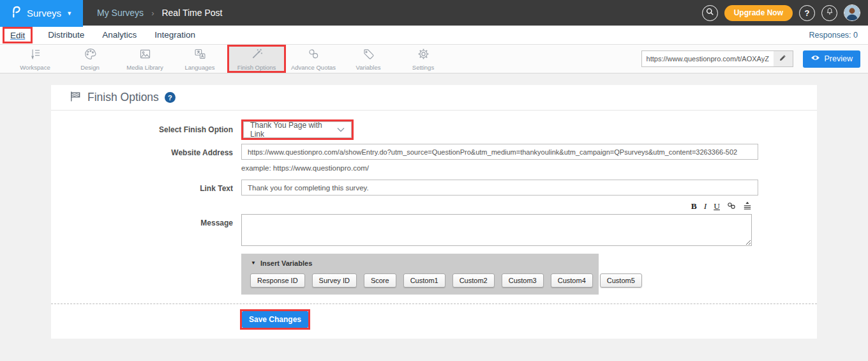 This screenshot has height=361, width=868. Describe the element at coordinates (199, 68) in the screenshot. I see `toolbar-item-label: Languages` at that location.